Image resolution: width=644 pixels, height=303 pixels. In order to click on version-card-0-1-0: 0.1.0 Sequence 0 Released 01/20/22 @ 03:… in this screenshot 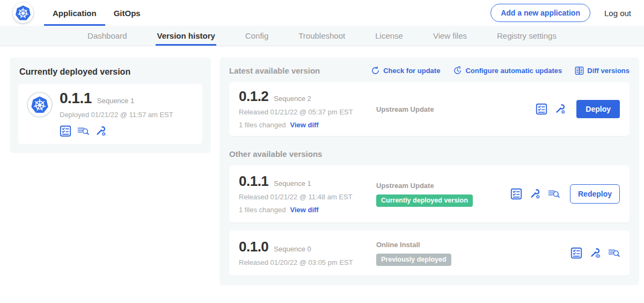, I will do `click(429, 253)`.